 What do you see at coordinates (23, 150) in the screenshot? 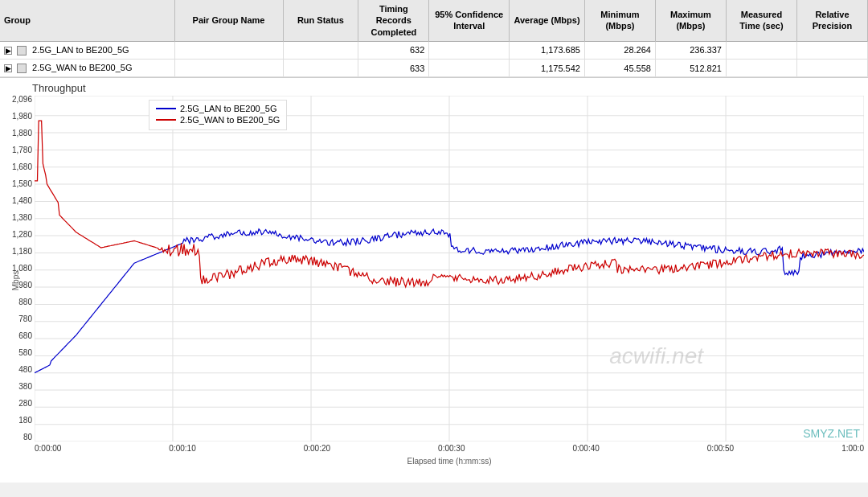
I see `y-tick-label: 1,780` at bounding box center [23, 150].